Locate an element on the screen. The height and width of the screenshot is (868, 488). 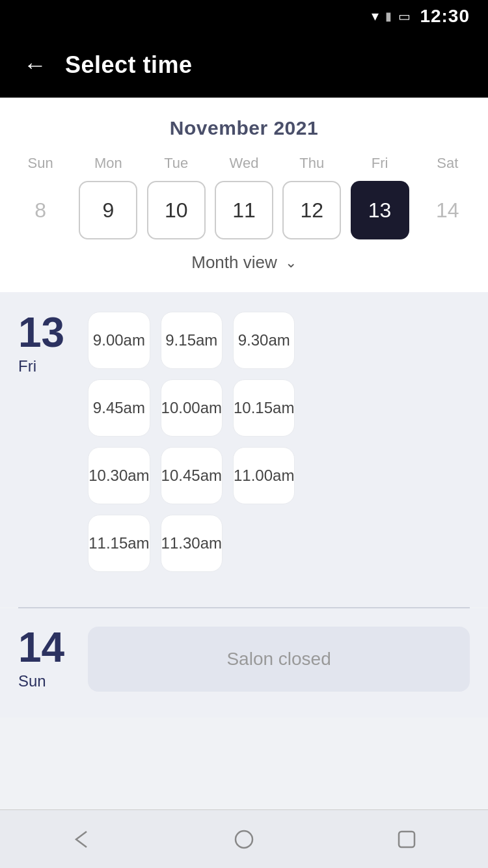
weekday-mon: Mon is located at coordinates (108, 163).